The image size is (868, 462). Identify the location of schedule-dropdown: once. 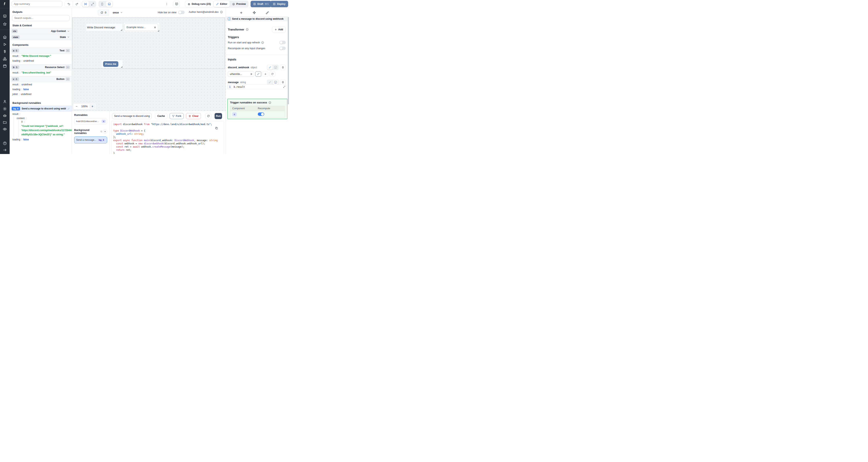
(118, 13).